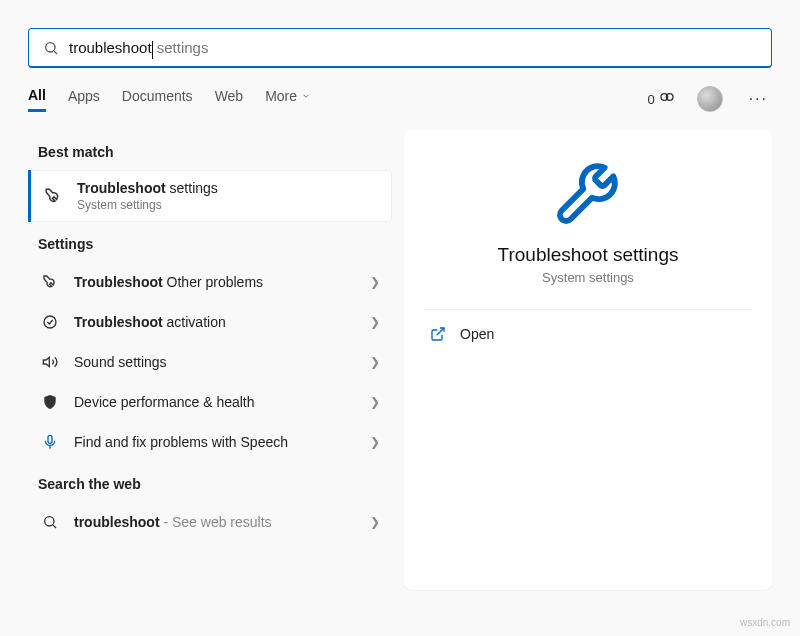  What do you see at coordinates (228, 196) in the screenshot?
I see `best-match-text: Troubleshoot settings System settings` at bounding box center [228, 196].